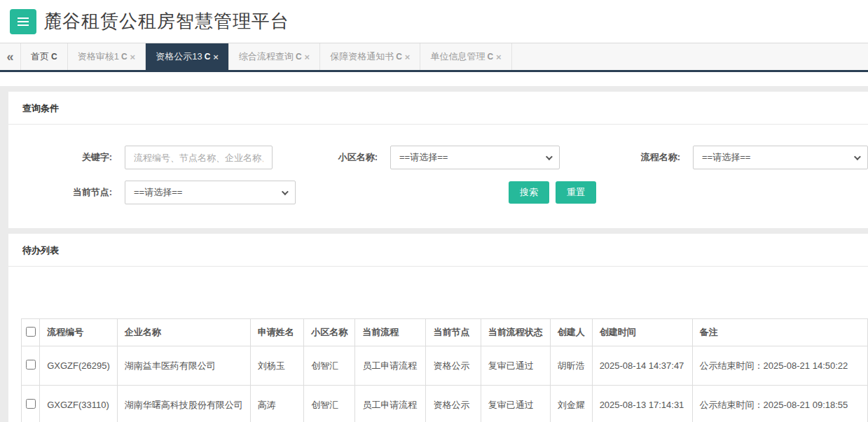 The width and height of the screenshot is (868, 422). Describe the element at coordinates (184, 333) in the screenshot. I see `col-header-company: 企业名称` at that location.